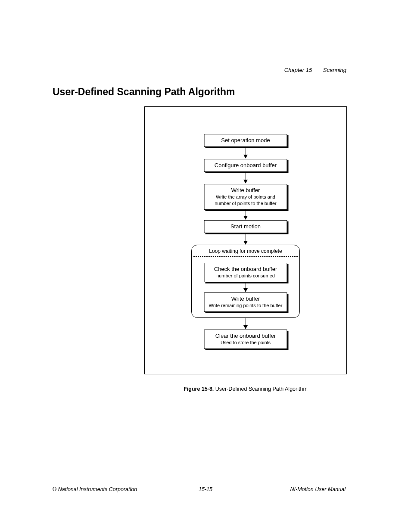 Image resolution: width=411 pixels, height=532 pixels. Describe the element at coordinates (315, 70) in the screenshot. I see `running-header: Chapter 15 Scanning` at that location.